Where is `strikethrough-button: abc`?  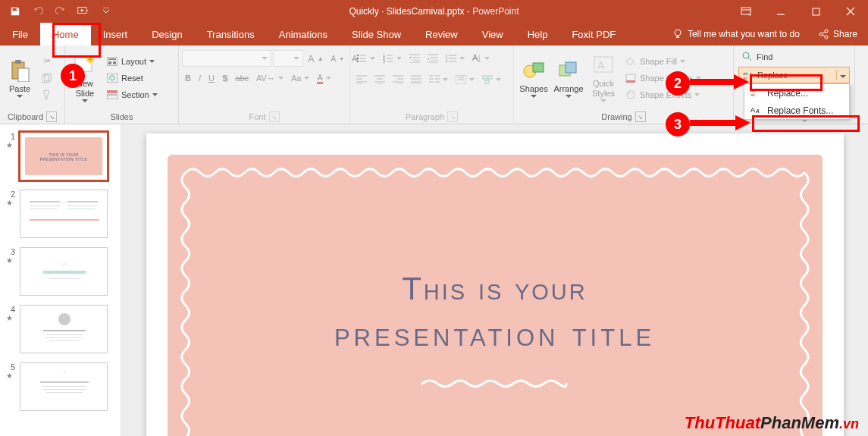 strikethrough-button: abc is located at coordinates (242, 78).